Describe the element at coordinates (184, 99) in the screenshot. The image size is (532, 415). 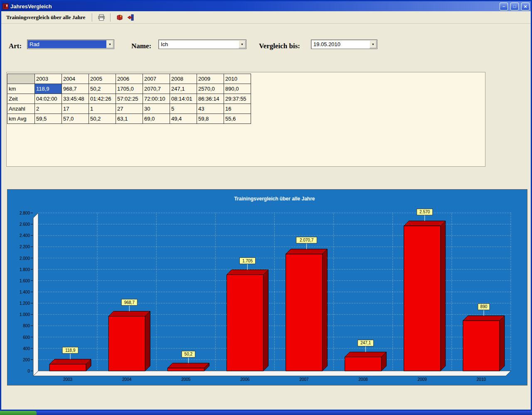
I see `table-cell: 08:14:01` at that location.